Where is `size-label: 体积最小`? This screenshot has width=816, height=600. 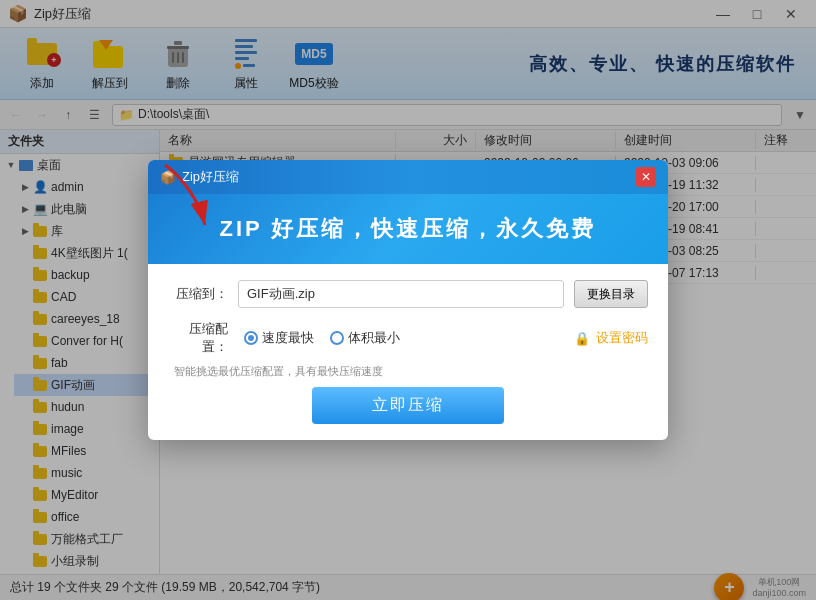 size-label: 体积最小 is located at coordinates (374, 338).